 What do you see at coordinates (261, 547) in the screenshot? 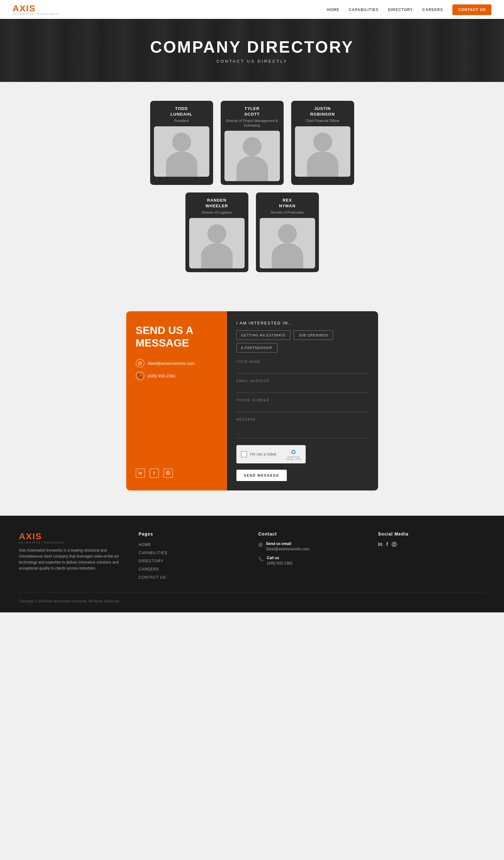
I see `footer-email-icon: @` at bounding box center [261, 547].